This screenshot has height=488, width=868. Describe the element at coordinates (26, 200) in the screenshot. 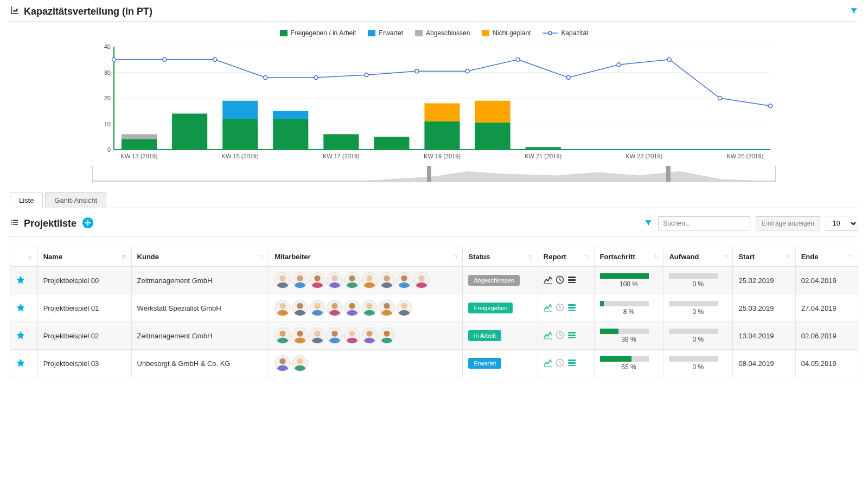

I see `tab-list: Liste` at that location.